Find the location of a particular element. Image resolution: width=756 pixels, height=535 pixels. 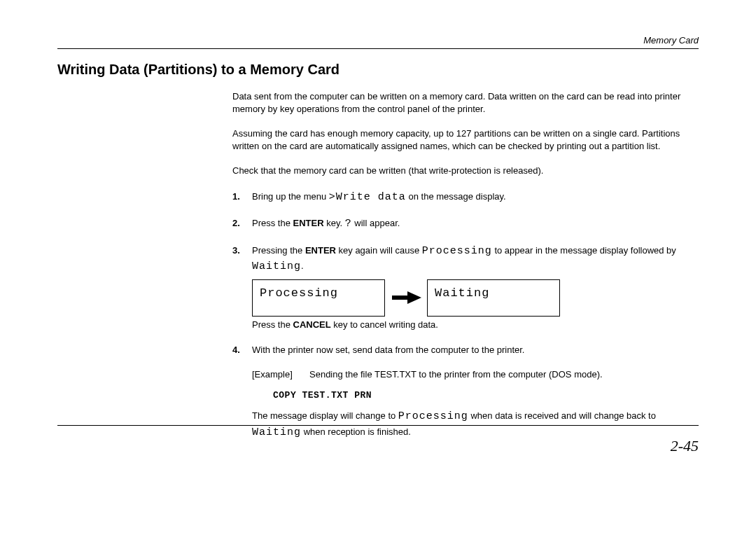

step-number: 3. is located at coordinates (242, 288).